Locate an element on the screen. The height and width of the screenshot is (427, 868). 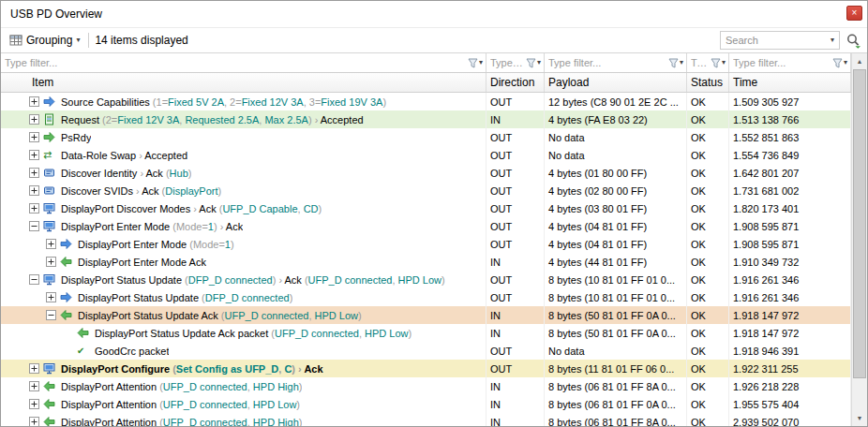
packet-in-icon is located at coordinates (51, 405).